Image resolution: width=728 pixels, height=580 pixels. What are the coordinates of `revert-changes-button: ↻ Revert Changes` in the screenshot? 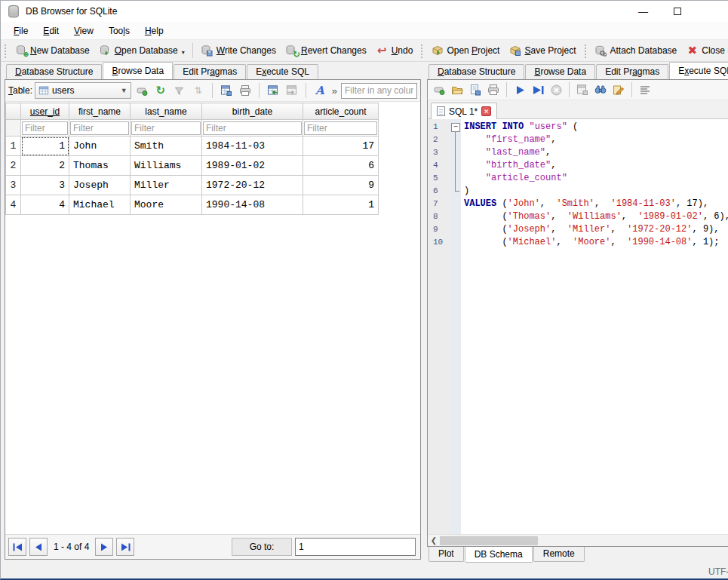 It's located at (326, 51).